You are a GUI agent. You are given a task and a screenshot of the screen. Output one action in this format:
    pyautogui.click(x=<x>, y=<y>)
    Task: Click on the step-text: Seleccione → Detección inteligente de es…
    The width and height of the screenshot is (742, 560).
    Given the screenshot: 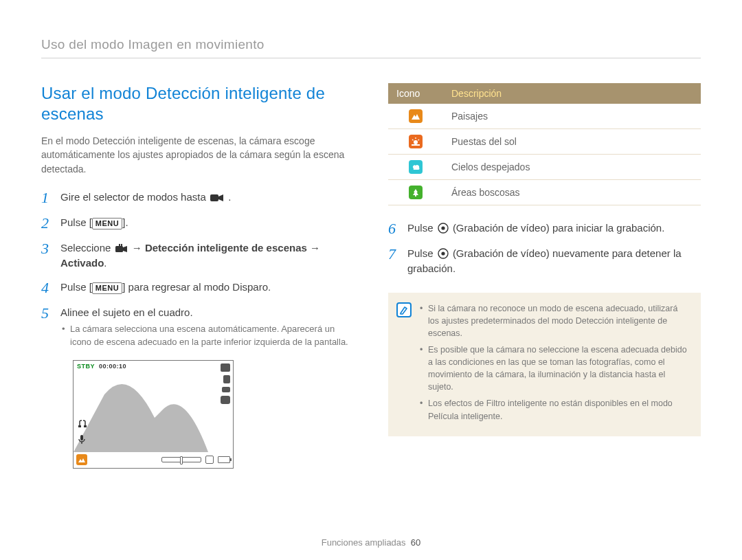 What is the action you would take?
    pyautogui.click(x=207, y=256)
    